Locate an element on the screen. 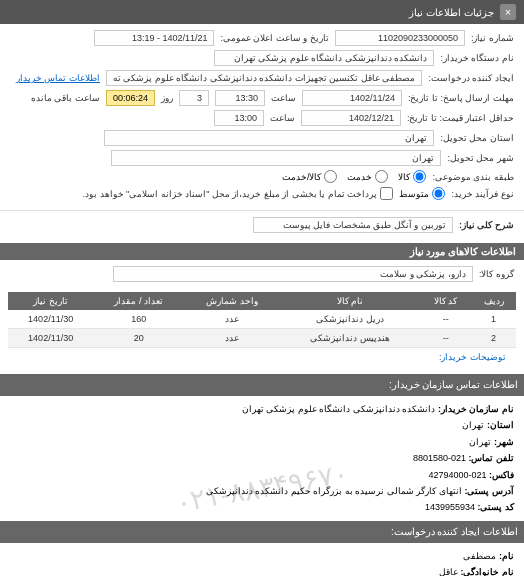 This screenshot has width=524, height=576. bi-org-label: نام سازمان خریدار: is located at coordinates (476, 409).